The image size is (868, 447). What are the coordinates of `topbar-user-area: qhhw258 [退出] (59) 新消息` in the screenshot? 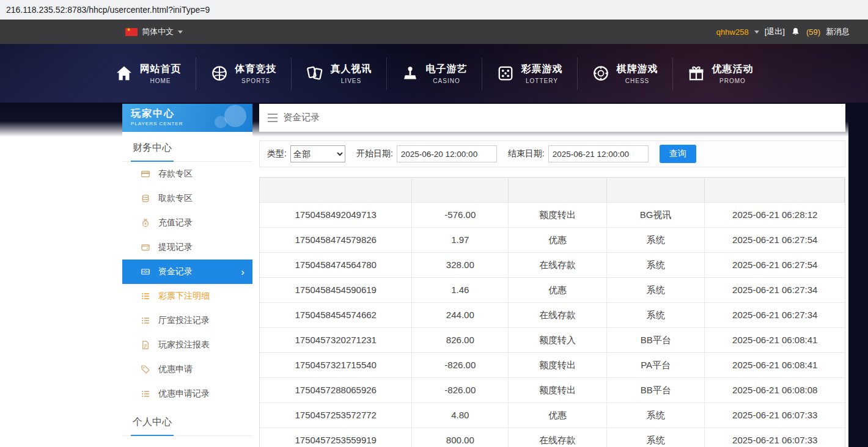 It's located at (783, 32).